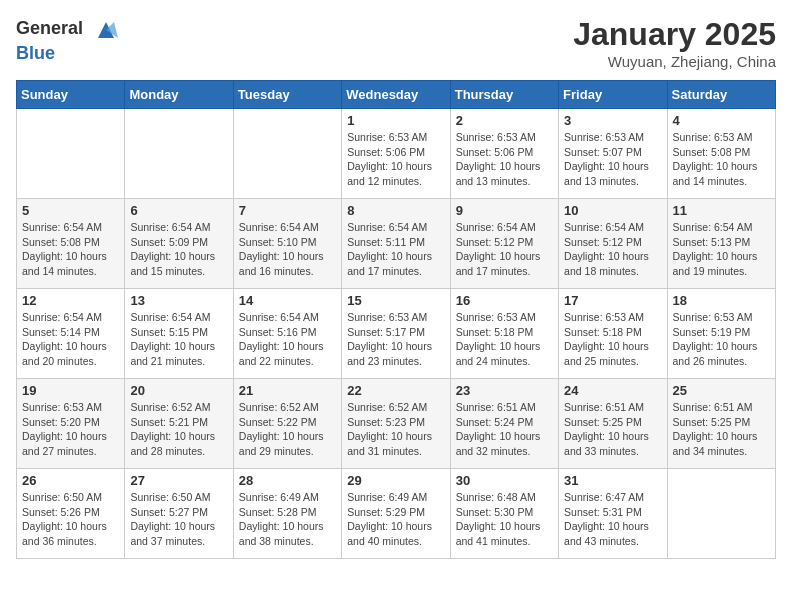 This screenshot has height=612, width=792. Describe the element at coordinates (396, 514) in the screenshot. I see `calendar-week-5: 26Sunrise: 6:50 AM Sunset: 5:26 PM Dayli…` at that location.